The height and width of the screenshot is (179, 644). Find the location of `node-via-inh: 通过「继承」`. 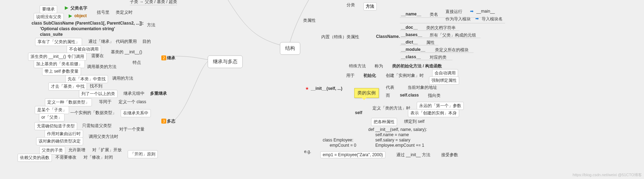

node-via-inh: 通过「继承」 is located at coordinates (101, 41).